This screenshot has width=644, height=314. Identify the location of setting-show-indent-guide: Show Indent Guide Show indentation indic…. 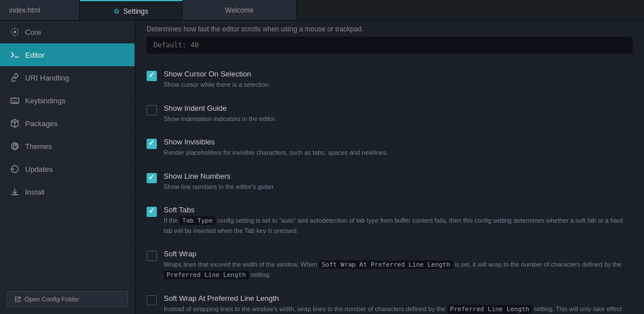
(390, 114).